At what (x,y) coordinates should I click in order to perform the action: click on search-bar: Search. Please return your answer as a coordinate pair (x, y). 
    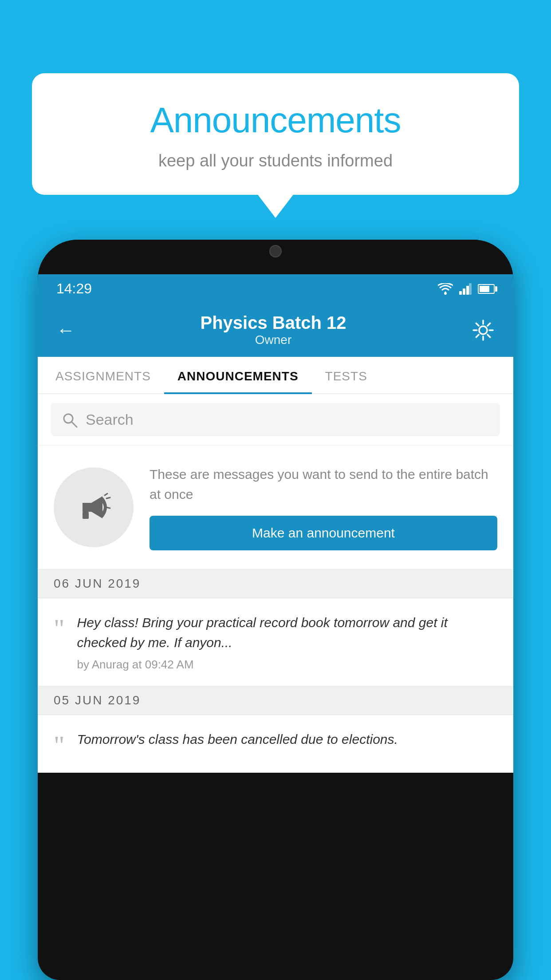
    Looking at the image, I should click on (276, 420).